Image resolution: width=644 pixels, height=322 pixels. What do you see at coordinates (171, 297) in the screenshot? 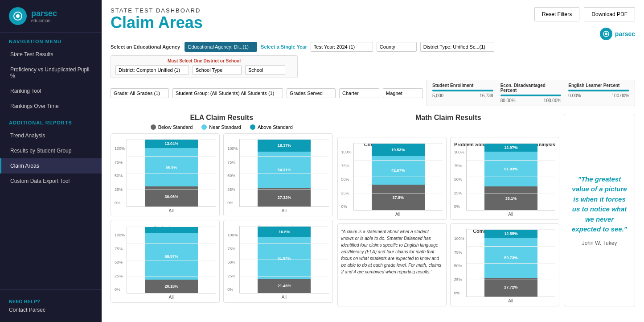
I see `listening-x-label: All` at bounding box center [171, 297].